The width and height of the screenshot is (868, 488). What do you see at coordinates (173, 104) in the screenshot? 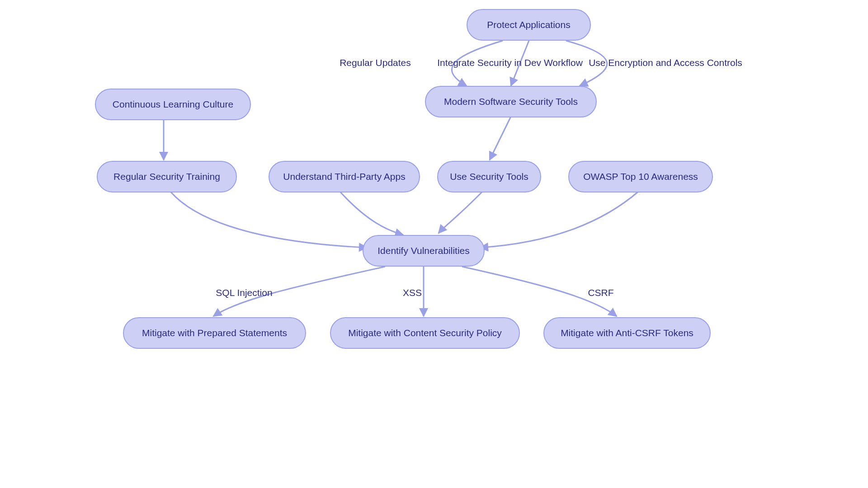
I see `node-continuous-learning: Continuous Learning Culture` at bounding box center [173, 104].